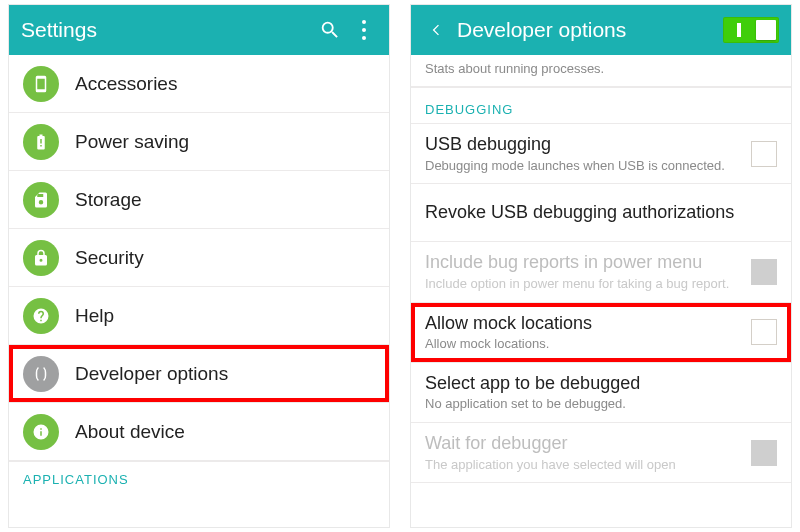  Describe the element at coordinates (199, 316) in the screenshot. I see `settings-item-help: Help` at that location.